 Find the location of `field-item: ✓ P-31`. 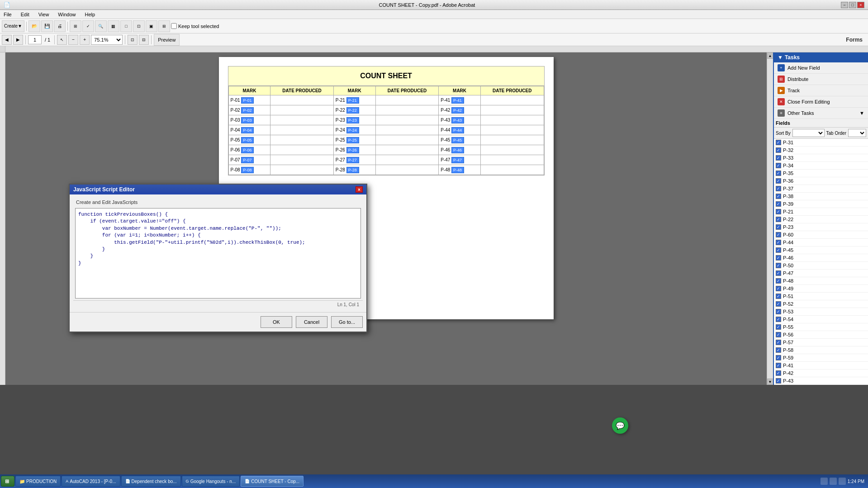

field-item: ✓ P-31 is located at coordinates (821, 143).